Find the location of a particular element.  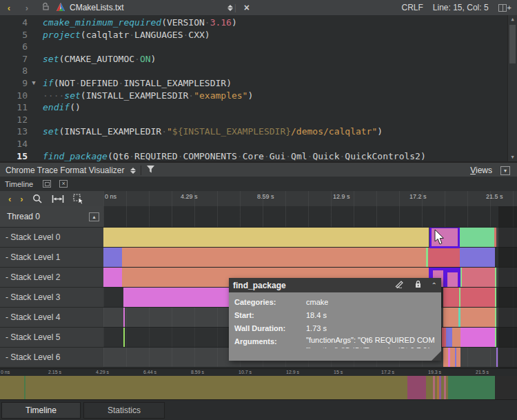

views-menu: Views is located at coordinates (481, 170).